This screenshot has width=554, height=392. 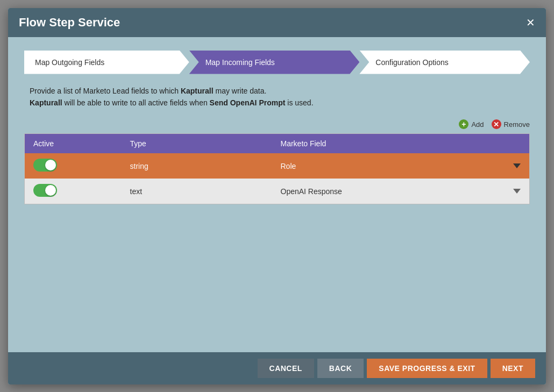 I want to click on brand-name-1: Kapturall, so click(x=197, y=91).